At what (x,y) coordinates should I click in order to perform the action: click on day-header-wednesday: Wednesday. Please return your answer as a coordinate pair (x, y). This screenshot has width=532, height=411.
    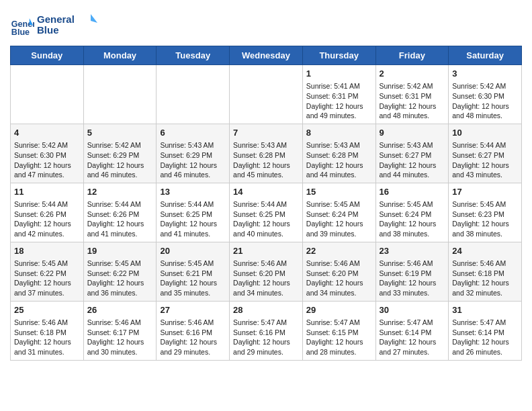
    Looking at the image, I should click on (266, 56).